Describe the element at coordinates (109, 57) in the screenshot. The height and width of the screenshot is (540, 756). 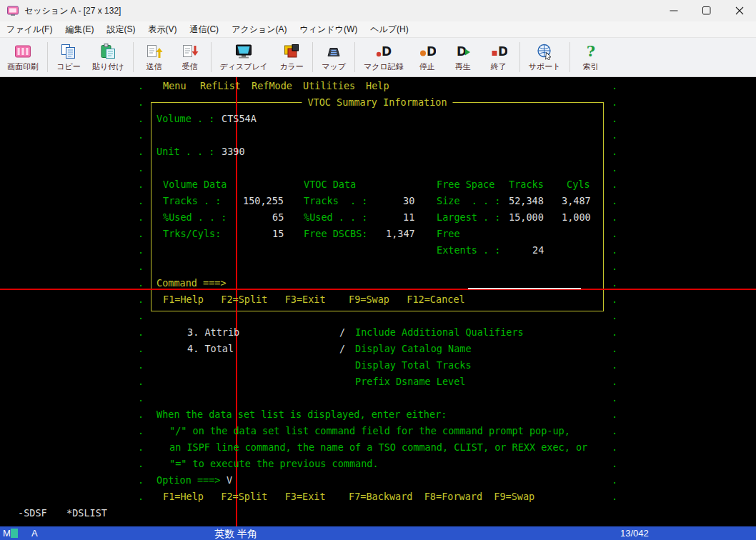
I see `toolbar-button-paste: 貼り付け` at that location.